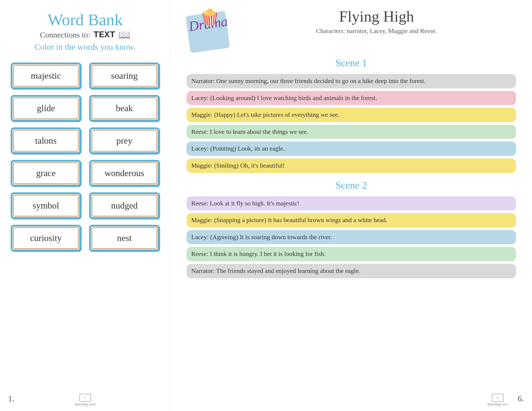 This screenshot has width=532, height=411. Describe the element at coordinates (351, 220) in the screenshot. I see `dialogue-bubble-2-2: Maggie: (Snapping a picture) It has beau…` at that location.